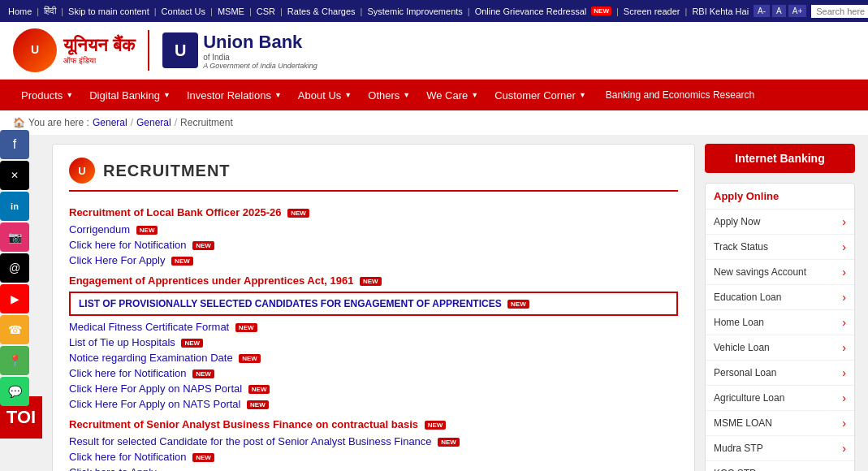 The width and height of the screenshot is (868, 471). I want to click on section-3-header: Recruitment of Senior Analyst Business F…, so click(374, 424).